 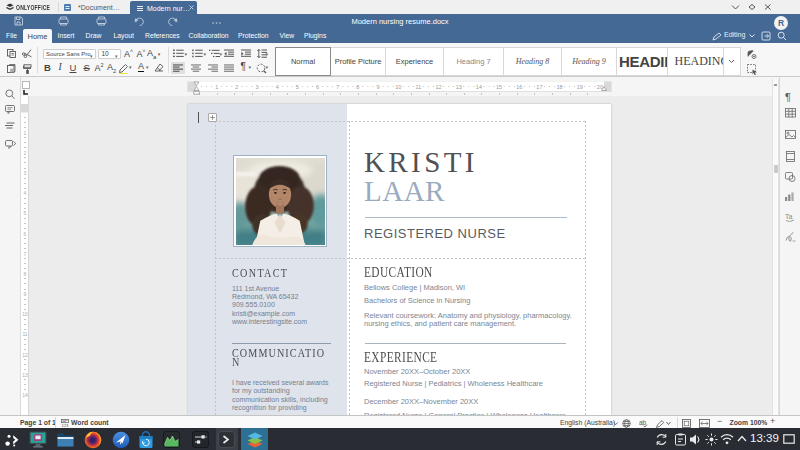 What do you see at coordinates (499, 86) in the screenshot?
I see `svg-text: 15` at bounding box center [499, 86].